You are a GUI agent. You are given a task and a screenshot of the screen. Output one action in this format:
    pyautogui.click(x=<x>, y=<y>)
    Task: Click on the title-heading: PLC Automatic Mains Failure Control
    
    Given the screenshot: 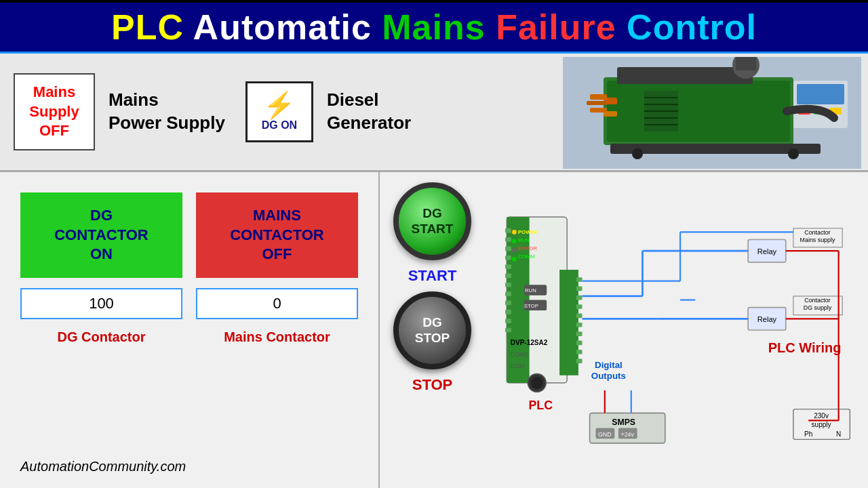 What is the action you would take?
    pyautogui.click(x=434, y=27)
    